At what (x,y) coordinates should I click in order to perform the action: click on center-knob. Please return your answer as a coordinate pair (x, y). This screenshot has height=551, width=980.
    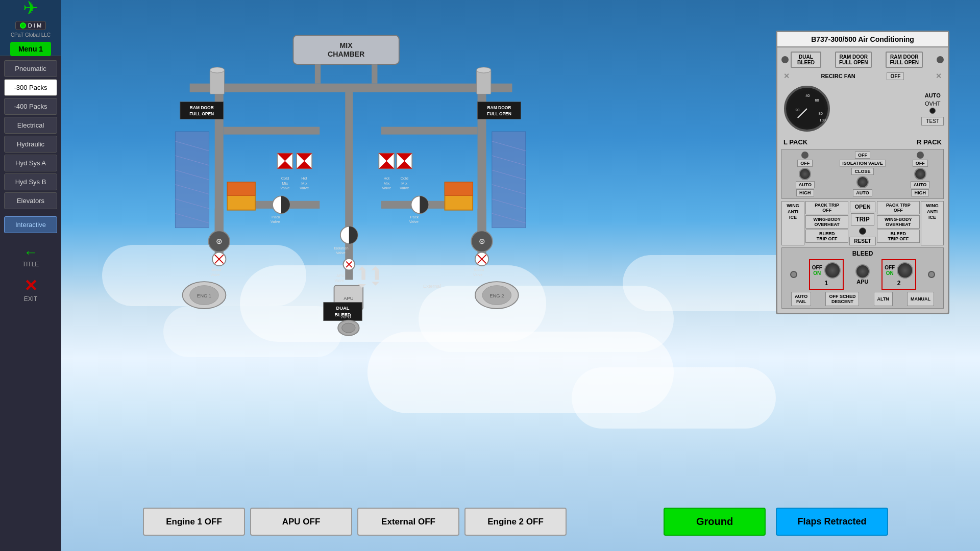
    Looking at the image, I should click on (863, 182).